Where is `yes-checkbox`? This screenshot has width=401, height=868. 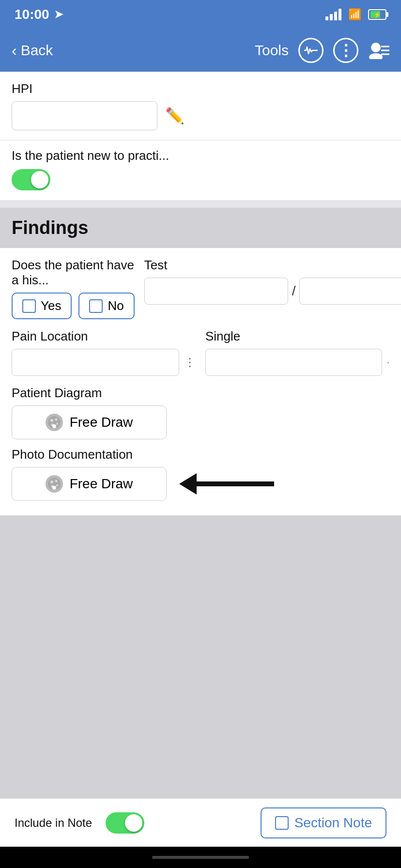
yes-checkbox is located at coordinates (29, 306).